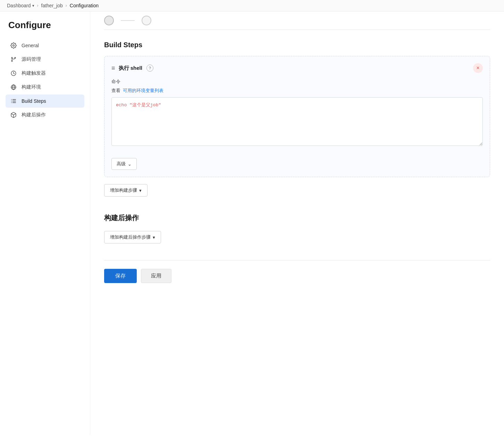 This screenshot has height=439, width=504. What do you see at coordinates (297, 272) in the screenshot?
I see `form-actions: 保存 应用` at bounding box center [297, 272].